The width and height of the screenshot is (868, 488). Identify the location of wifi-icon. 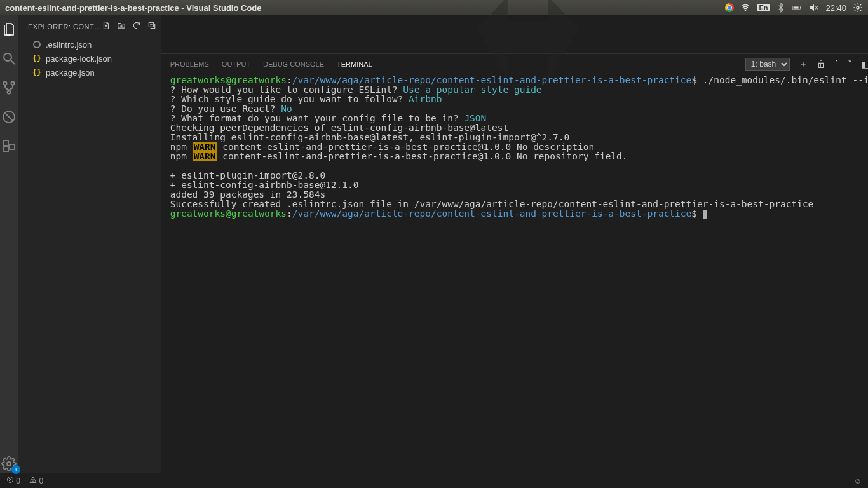
(745, 8).